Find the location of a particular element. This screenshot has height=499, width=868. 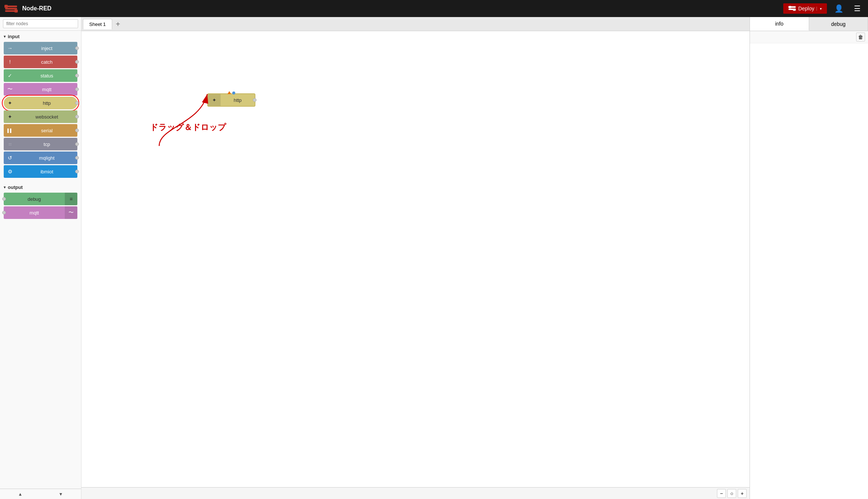

inject-icon: → is located at coordinates (10, 48).